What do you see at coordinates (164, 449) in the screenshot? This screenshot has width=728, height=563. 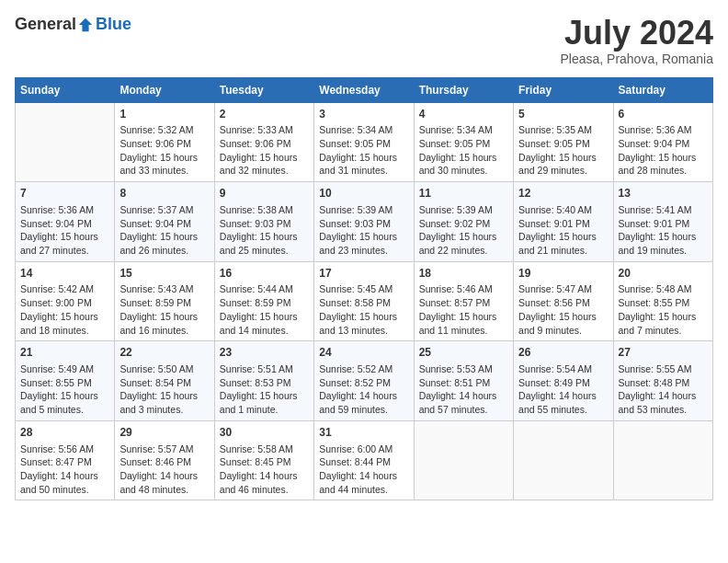 I see `day-info-line: Sunrise: 5:57 AM` at bounding box center [164, 449].